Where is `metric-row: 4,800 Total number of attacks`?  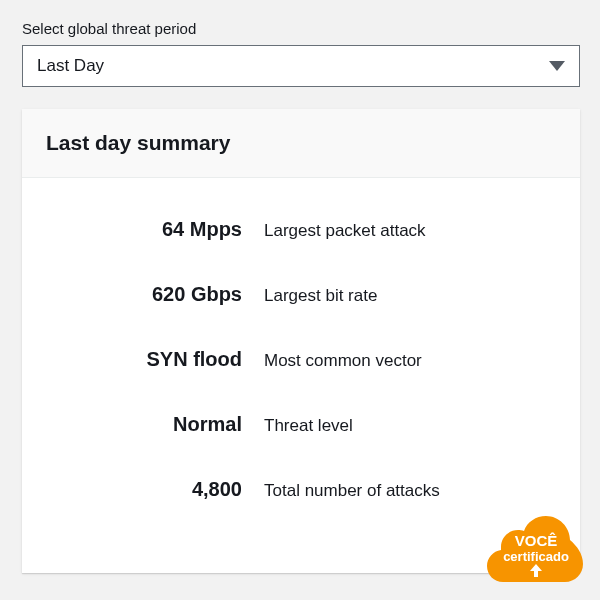
metric-row: 4,800 Total number of attacks is located at coordinates (301, 490).